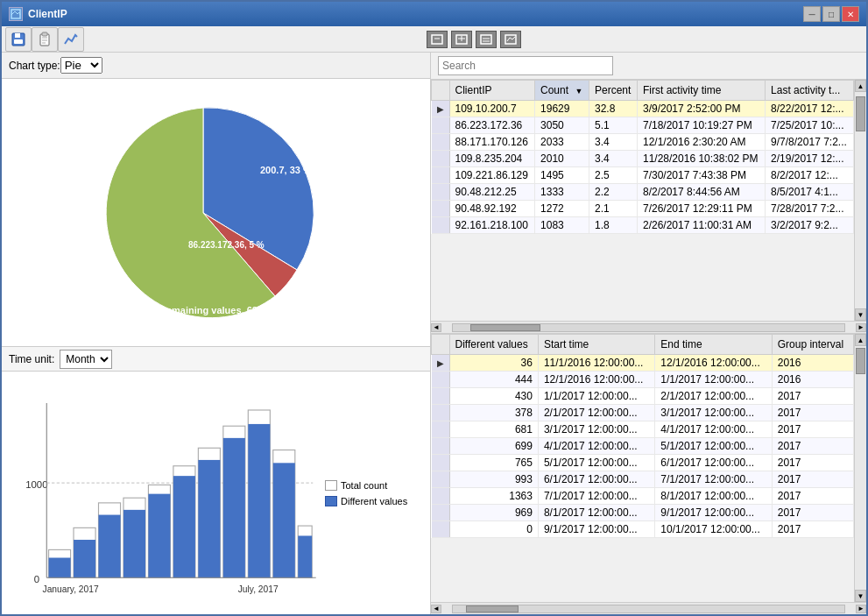  What do you see at coordinates (364, 485) in the screenshot?
I see `legend-label-total: Total count` at bounding box center [364, 485].